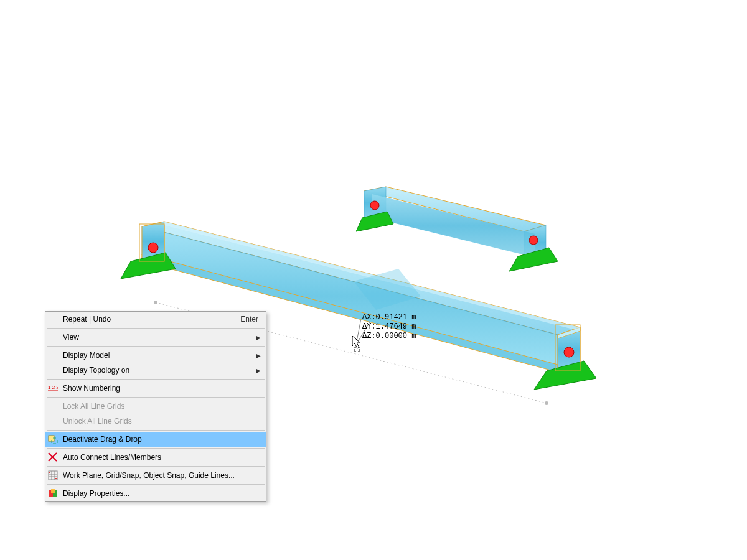  What do you see at coordinates (156, 493) in the screenshot?
I see `menu-display-properties: Display Properties...` at bounding box center [156, 493].